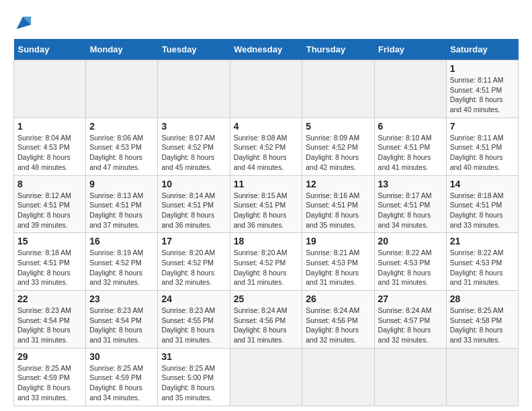 The image size is (532, 411). I want to click on day-number: 20, so click(410, 241).